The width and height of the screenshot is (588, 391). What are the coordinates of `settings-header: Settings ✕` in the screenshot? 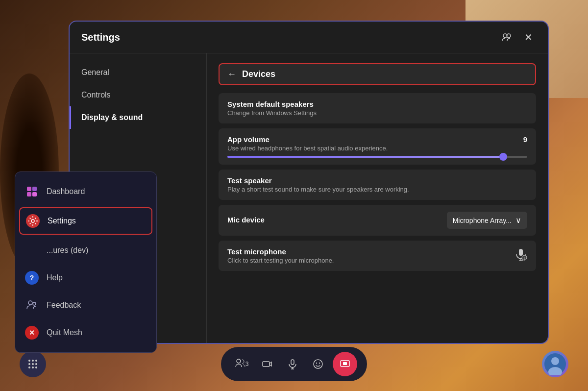 It's located at (309, 37).